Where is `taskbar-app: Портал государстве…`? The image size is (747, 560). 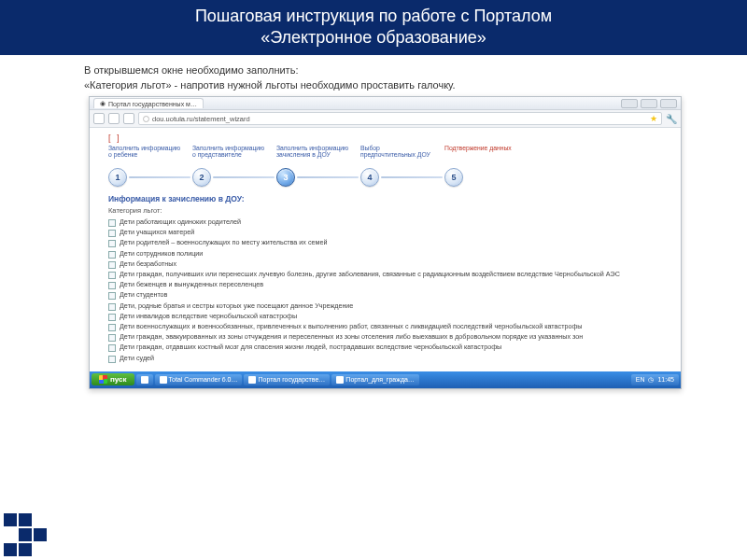 taskbar-app: Портал государстве… is located at coordinates (287, 380).